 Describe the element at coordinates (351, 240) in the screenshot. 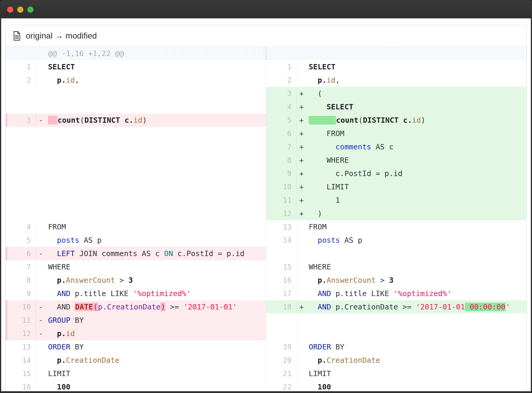

I see `code-token: AS p` at that location.